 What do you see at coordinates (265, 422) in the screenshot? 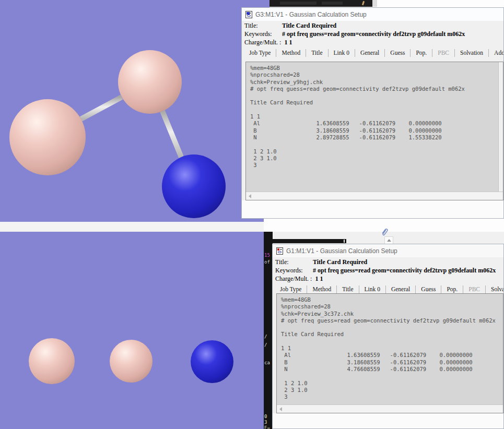
I see `terminal-text: 3` at bounding box center [265, 422].